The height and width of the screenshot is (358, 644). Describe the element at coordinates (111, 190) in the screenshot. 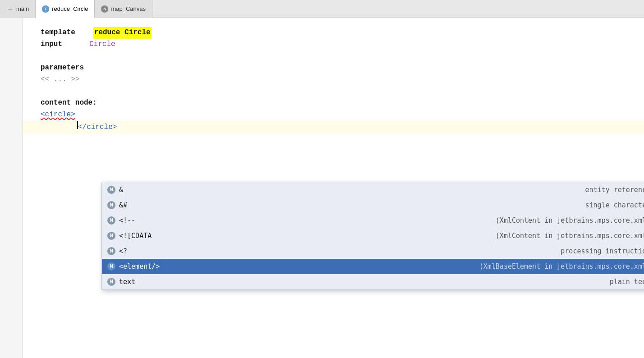

I see `item-0-badge: N` at that location.